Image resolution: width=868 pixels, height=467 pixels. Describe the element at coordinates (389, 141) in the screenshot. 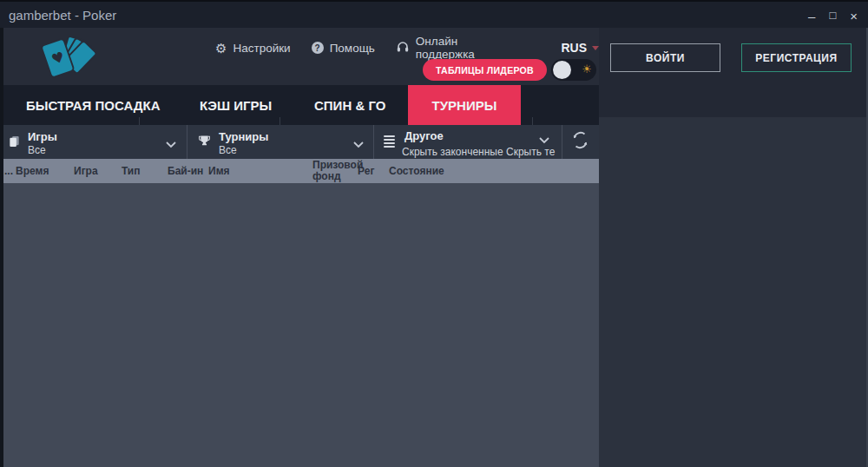

I see `list-menu-icon` at that location.